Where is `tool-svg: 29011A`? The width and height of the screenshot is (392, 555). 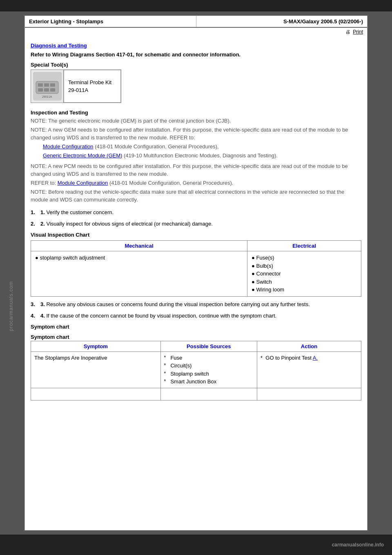 tool-svg: 29011A is located at coordinates (47, 87).